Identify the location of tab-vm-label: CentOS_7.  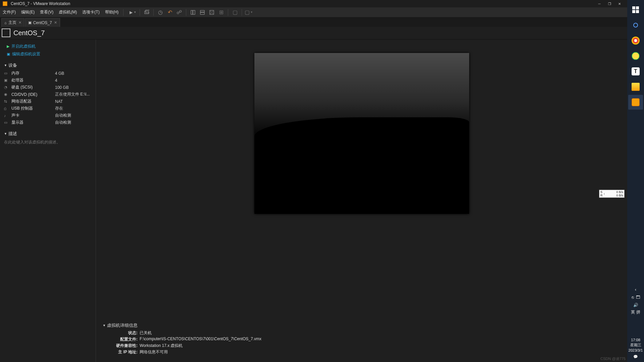
(43, 23).